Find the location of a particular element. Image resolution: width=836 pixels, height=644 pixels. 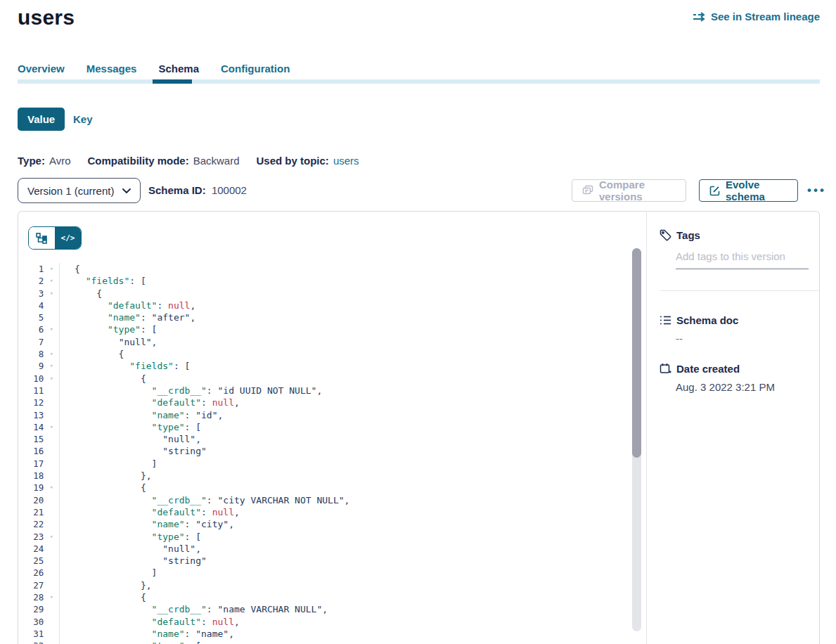

code-text: "__crdb__": "name VARCHAR NULL", is located at coordinates (194, 609).